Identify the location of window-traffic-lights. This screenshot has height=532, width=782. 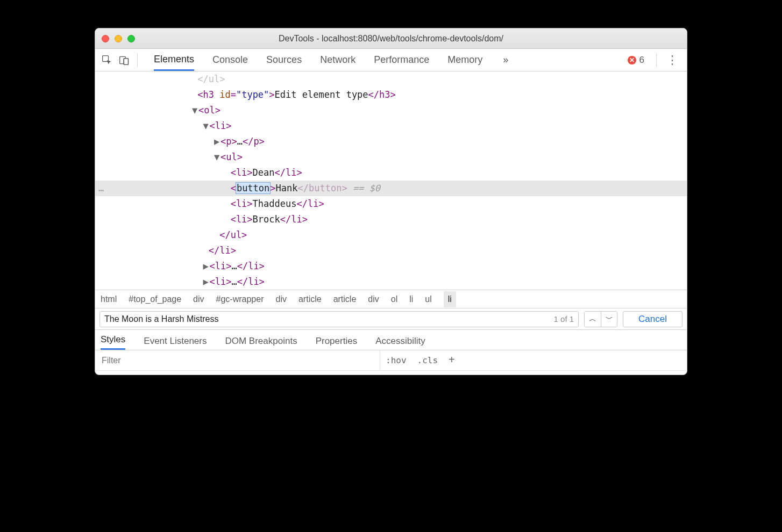
(118, 39).